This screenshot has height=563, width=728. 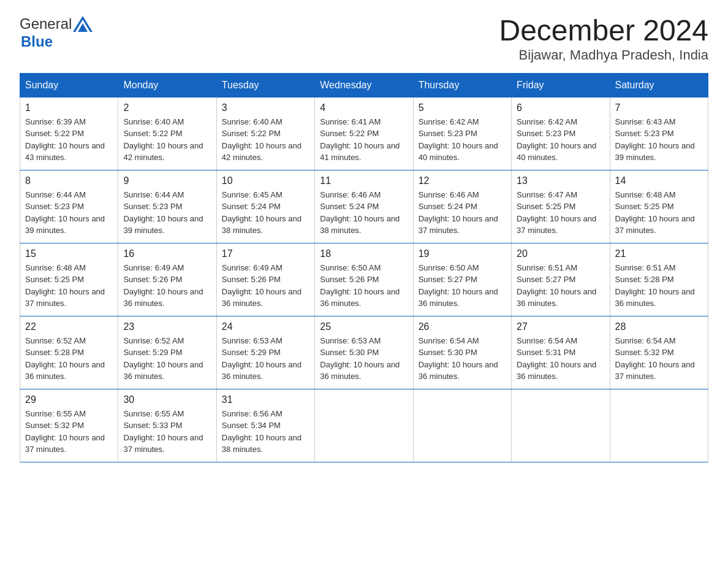 What do you see at coordinates (659, 359) in the screenshot?
I see `day-info: Sunrise: 6:54 AMSunset: 5:32 PMDaylight:…` at bounding box center [659, 359].